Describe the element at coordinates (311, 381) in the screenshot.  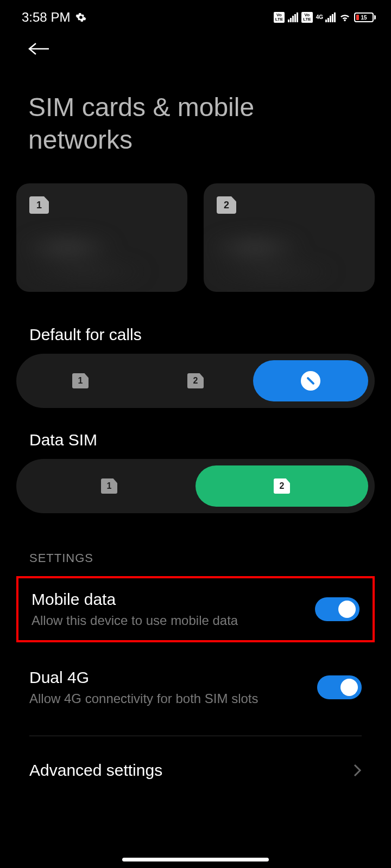
I see `ask-icon` at that location.